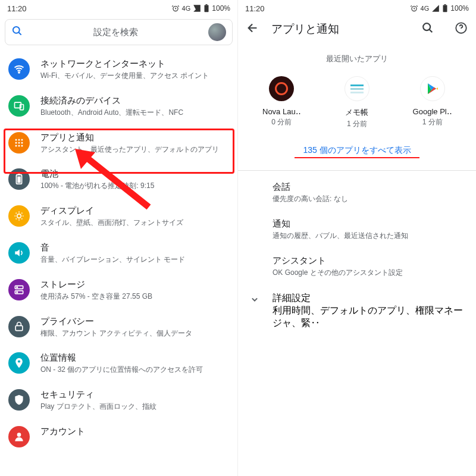 The width and height of the screenshot is (476, 476). What do you see at coordinates (369, 299) in the screenshot?
I see `advanced-title: 詳細設定` at bounding box center [369, 299].